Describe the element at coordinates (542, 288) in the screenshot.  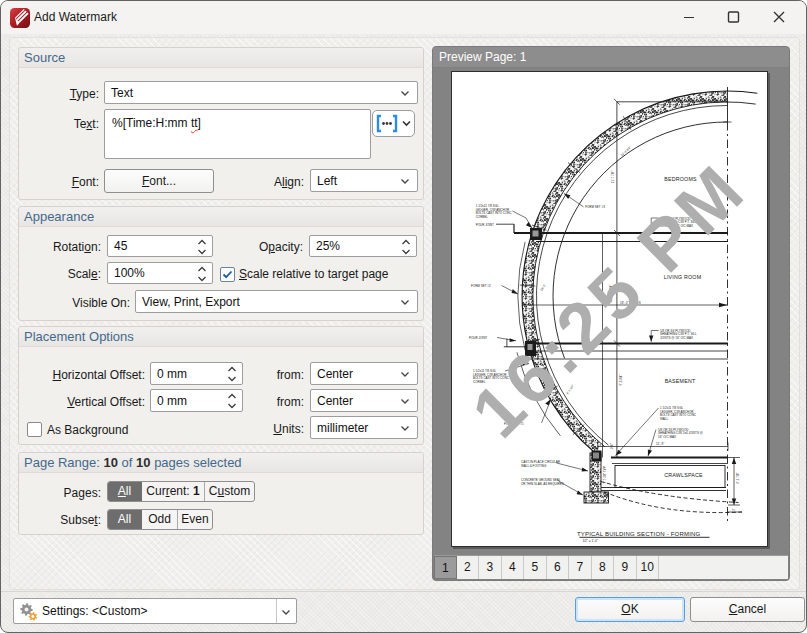
I see `svg-text: 18'-2"` at that location.